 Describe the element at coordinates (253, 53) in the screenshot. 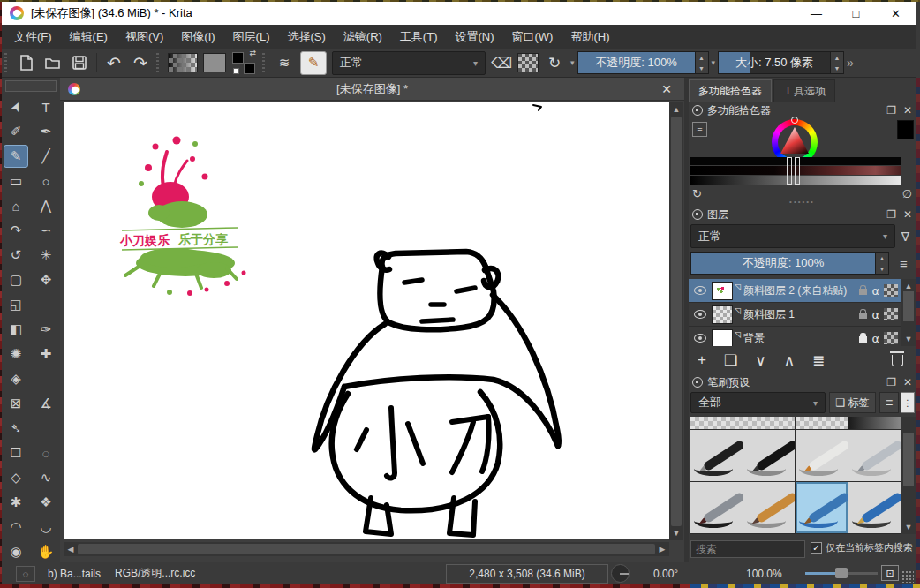

I see `swap-colors-icon: ⇄` at that location.